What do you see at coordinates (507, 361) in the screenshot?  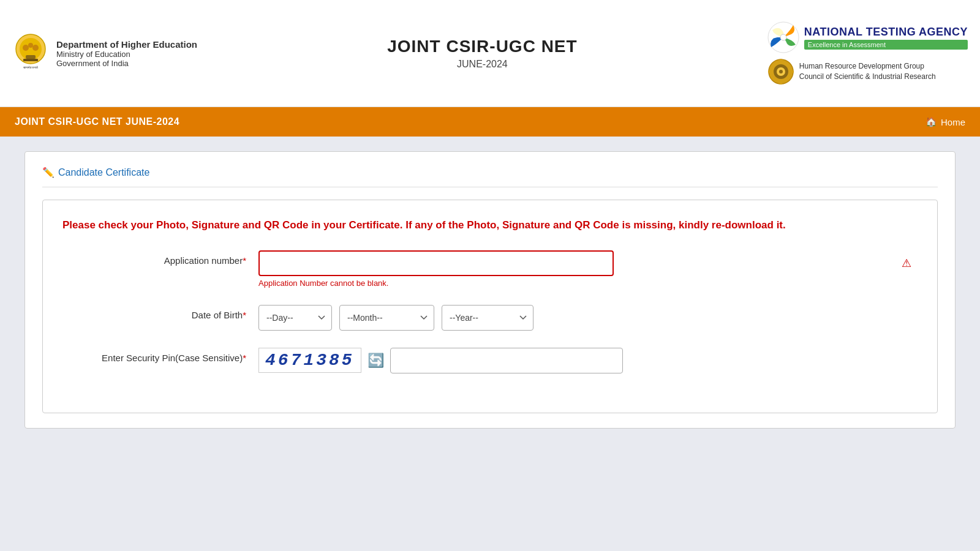 I see `security-pin-input` at bounding box center [507, 361].